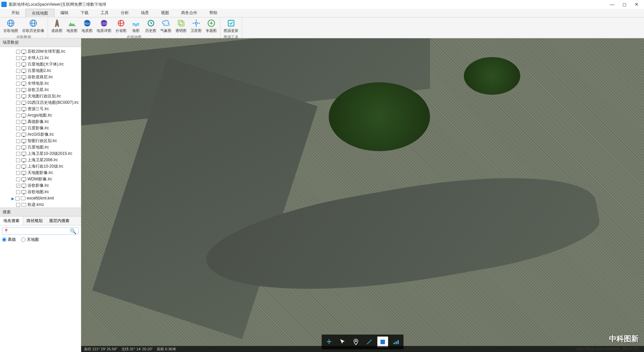  What do you see at coordinates (40, 185) in the screenshot?
I see `tree-item: 谷歌影像.lrc` at bounding box center [40, 185].